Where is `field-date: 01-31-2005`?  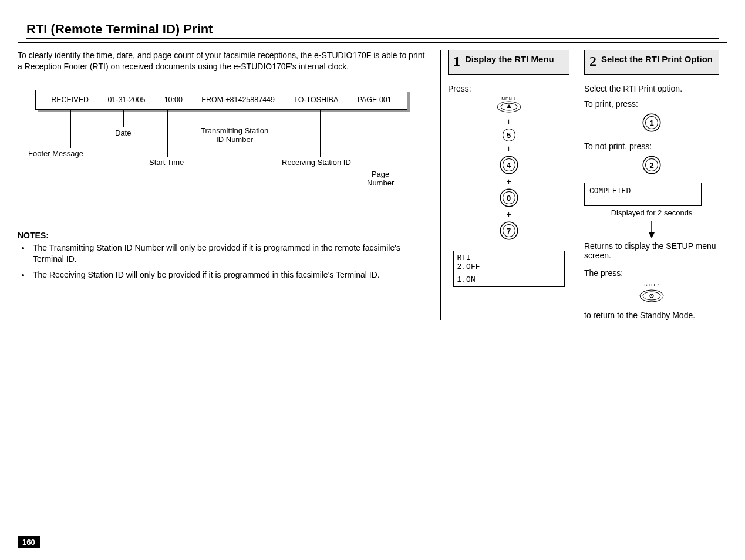 field-date: 01-31-2005 is located at coordinates (126, 100).